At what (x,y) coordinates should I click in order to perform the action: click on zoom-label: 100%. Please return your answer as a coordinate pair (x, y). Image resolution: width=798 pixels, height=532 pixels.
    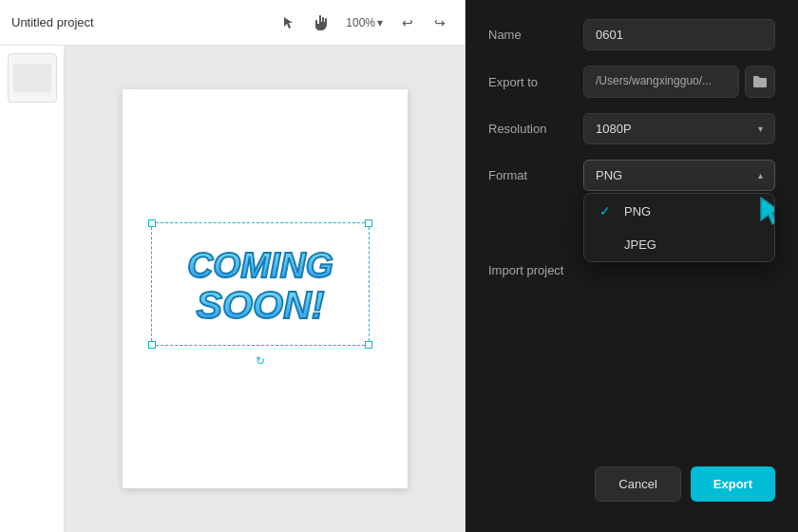
    Looking at the image, I should click on (361, 23).